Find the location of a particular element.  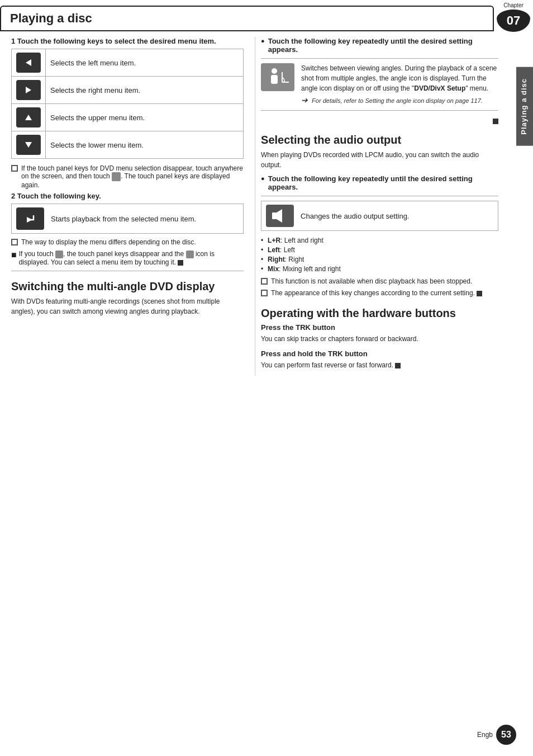

page-title: Playing a disc is located at coordinates (51, 18).